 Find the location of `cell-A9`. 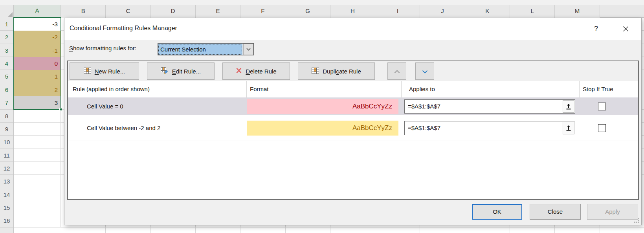

cell-A9 is located at coordinates (37, 129).